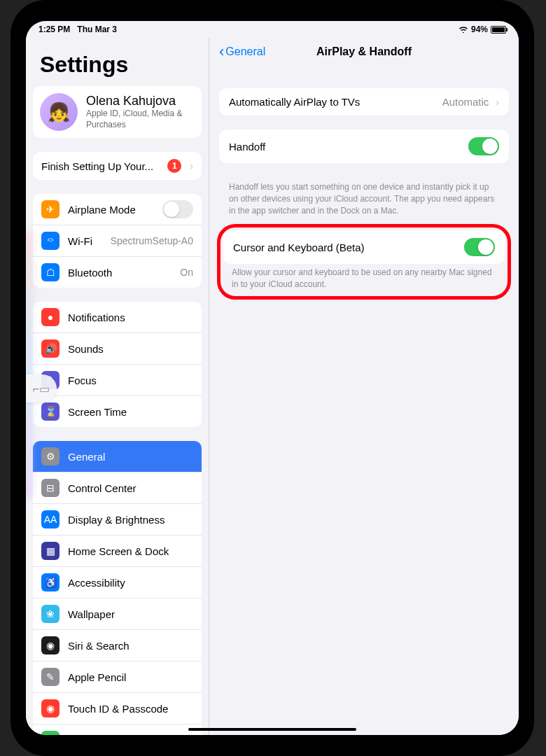  Describe the element at coordinates (152, 241) in the screenshot. I see `row-value: SpectrumSetup-A0` at that location.